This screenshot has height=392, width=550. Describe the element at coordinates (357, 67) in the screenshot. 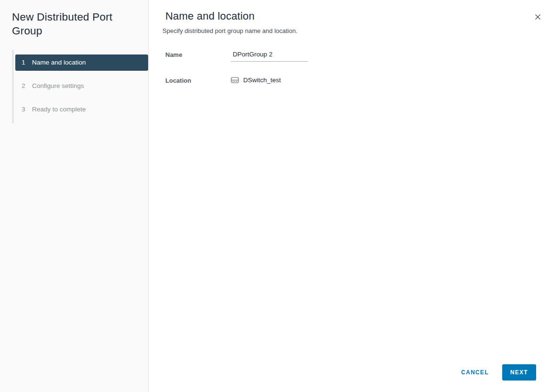

I see `name-location-form: Name Location DSwitch_test` at that location.